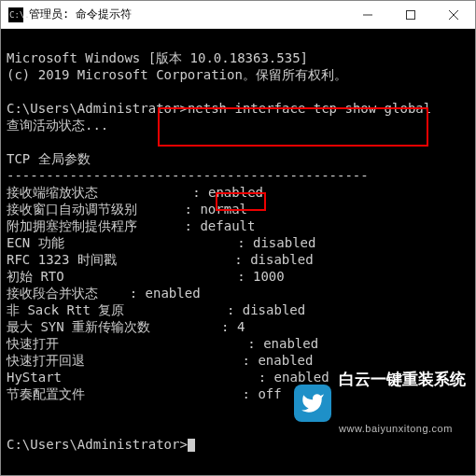 The height and width of the screenshot is (476, 476). I want to click on param-row: 节奏配置文件 : off, so click(144, 394).